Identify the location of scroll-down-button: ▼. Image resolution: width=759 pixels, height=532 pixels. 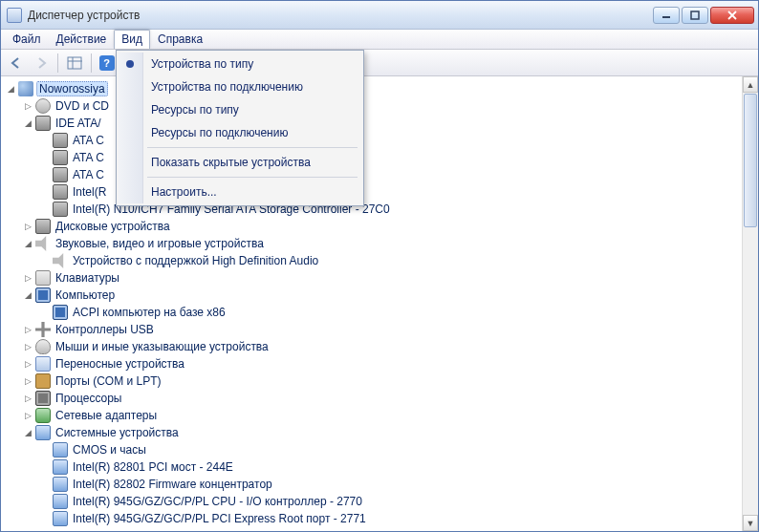
(750, 523).